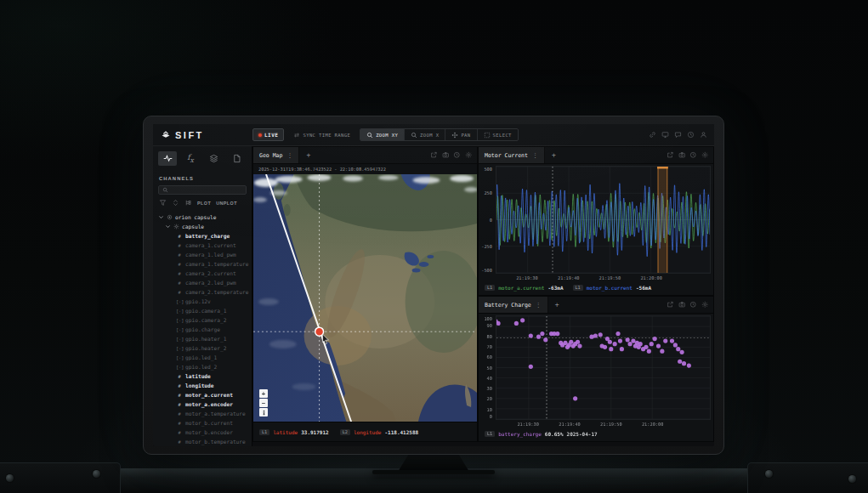 The image size is (868, 493). Describe the element at coordinates (690, 134) in the screenshot. I see `clock-icon` at that location.